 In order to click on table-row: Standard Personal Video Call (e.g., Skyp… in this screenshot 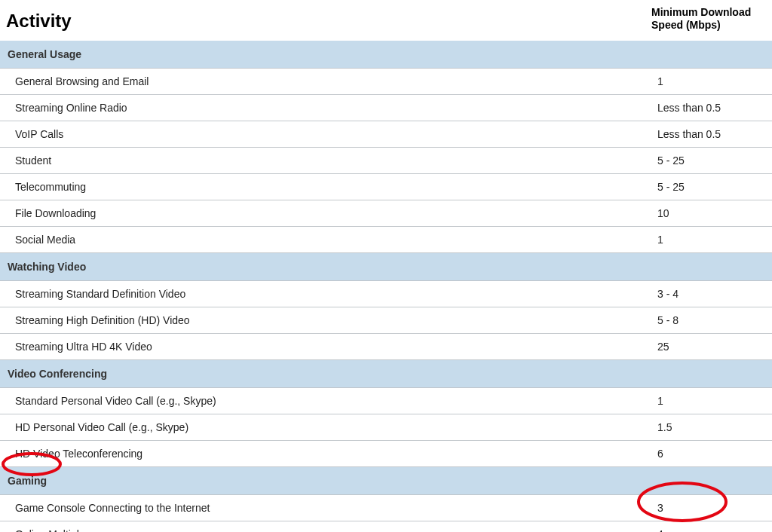, I will do `click(386, 401)`.